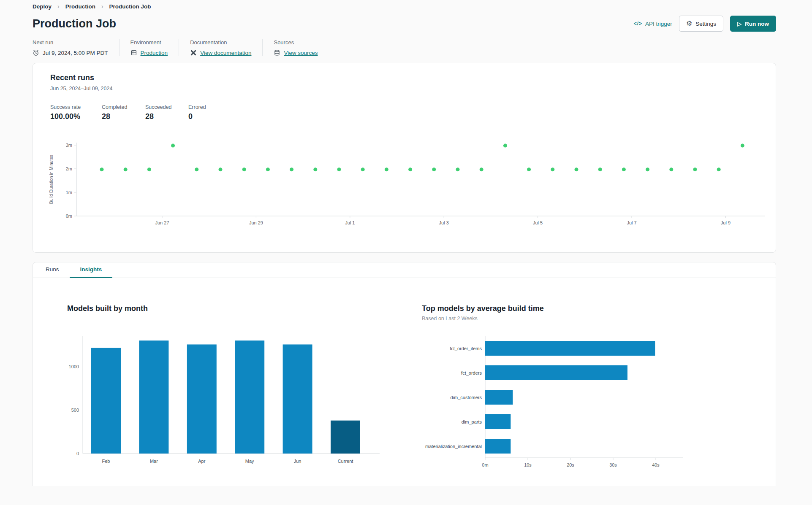 This screenshot has height=505, width=812. Describe the element at coordinates (471, 373) in the screenshot. I see `svg-text: fct_orders` at that location.